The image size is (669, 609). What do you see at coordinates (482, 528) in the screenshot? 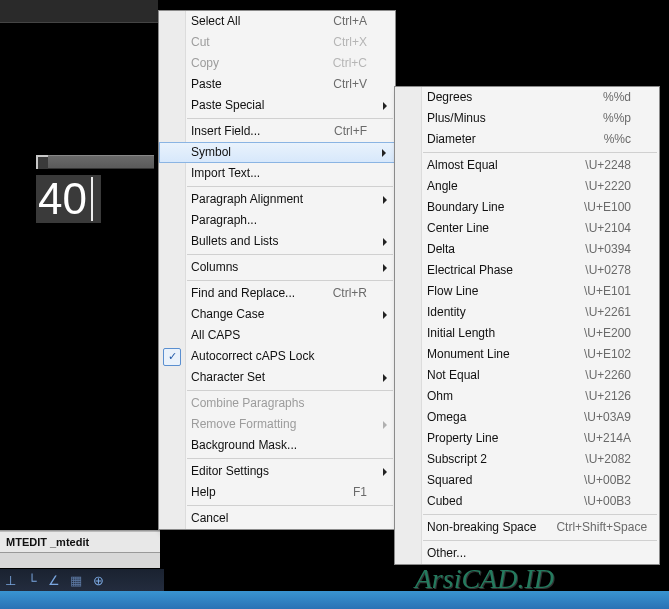
I see `menu-item-label: Non-breaking Space` at bounding box center [482, 528].